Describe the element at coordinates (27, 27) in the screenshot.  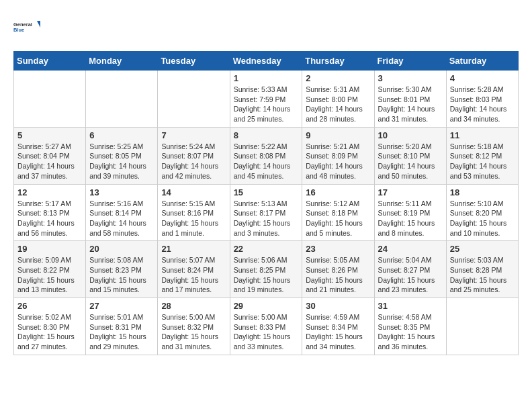
I see `logo: General Blue` at that location.